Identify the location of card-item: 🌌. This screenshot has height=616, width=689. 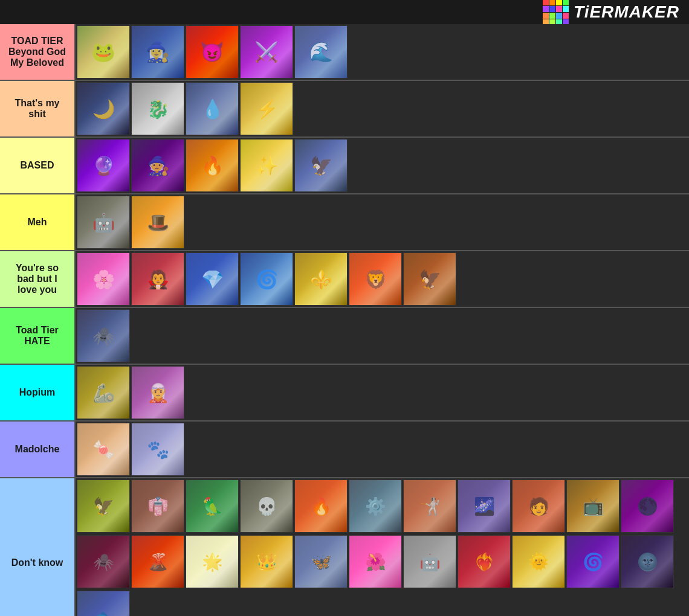
(484, 506).